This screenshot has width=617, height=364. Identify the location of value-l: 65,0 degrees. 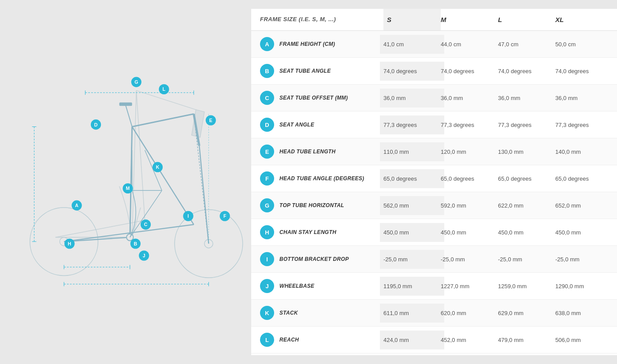
(527, 179).